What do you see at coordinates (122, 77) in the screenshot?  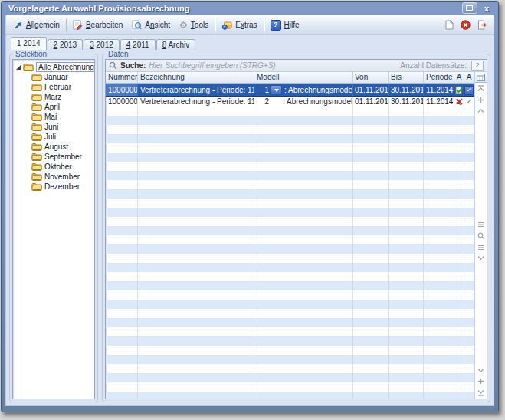 I see `column-header-nummer: Nummer` at bounding box center [122, 77].